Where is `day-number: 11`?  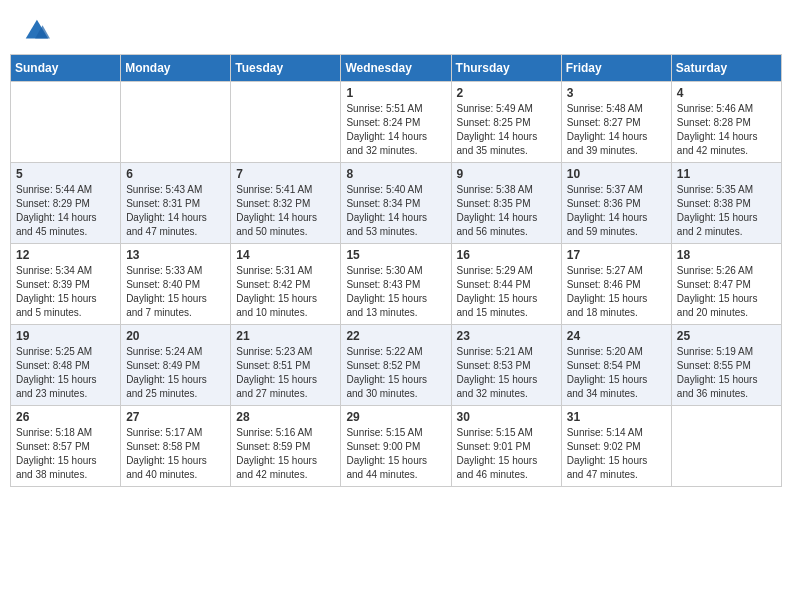 day-number: 11 is located at coordinates (726, 174).